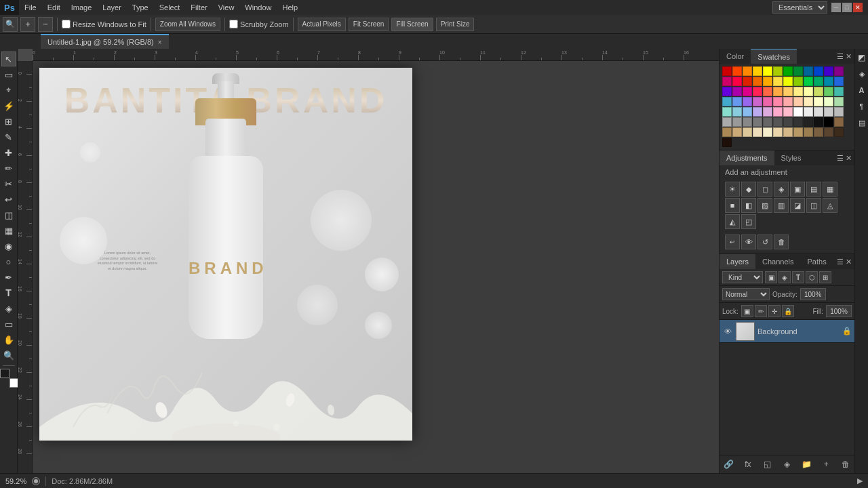 Image resolution: width=868 pixels, height=488 pixels. I want to click on layer-delete-btn: 🗑, so click(846, 464).